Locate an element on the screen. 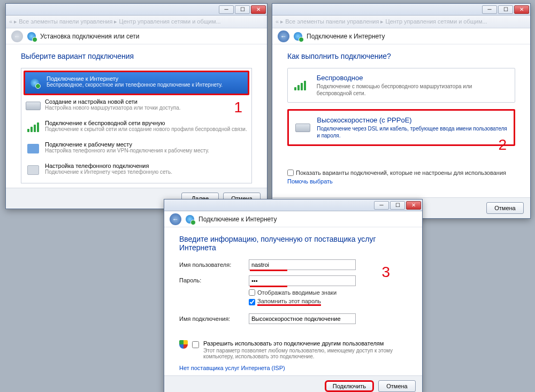 The image size is (535, 392). option-title: Подключение к беспроводной сети вручную is located at coordinates (146, 123).